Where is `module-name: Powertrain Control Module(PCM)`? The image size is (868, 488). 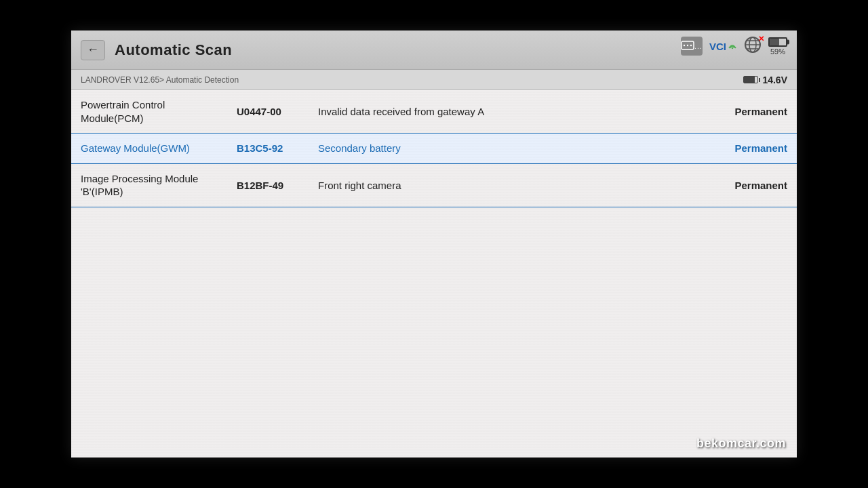
module-name: Powertrain Control Module(PCM) is located at coordinates (149, 112).